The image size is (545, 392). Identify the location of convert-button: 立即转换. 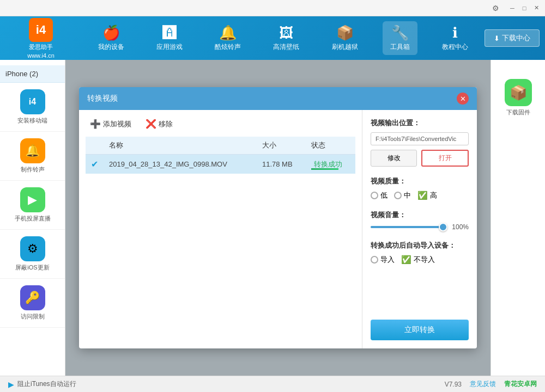
(420, 330).